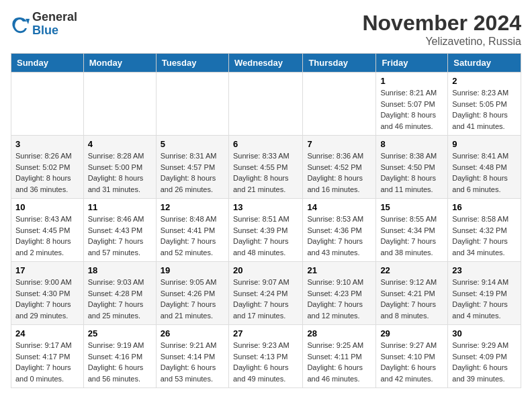 Image resolution: width=532 pixels, height=411 pixels. Describe the element at coordinates (192, 63) in the screenshot. I see `calendar-day-header: Tuesday` at that location.